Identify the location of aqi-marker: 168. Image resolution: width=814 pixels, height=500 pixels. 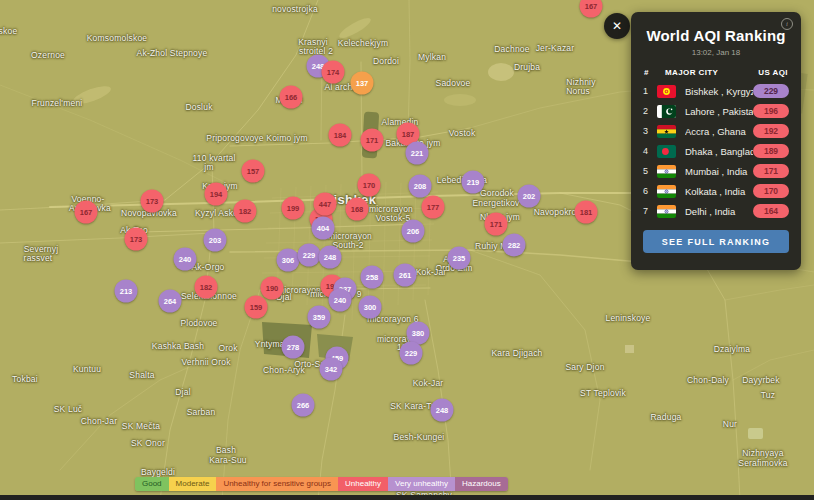
(358, 210).